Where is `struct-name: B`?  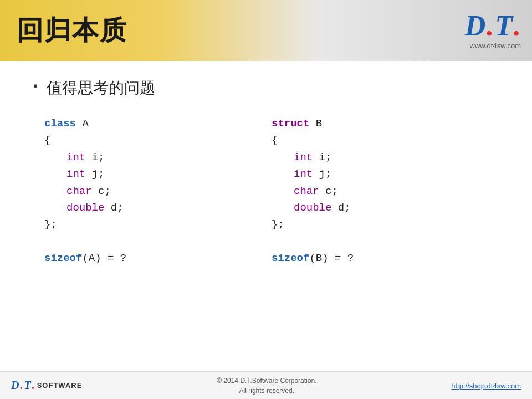
struct-name: B is located at coordinates (316, 124).